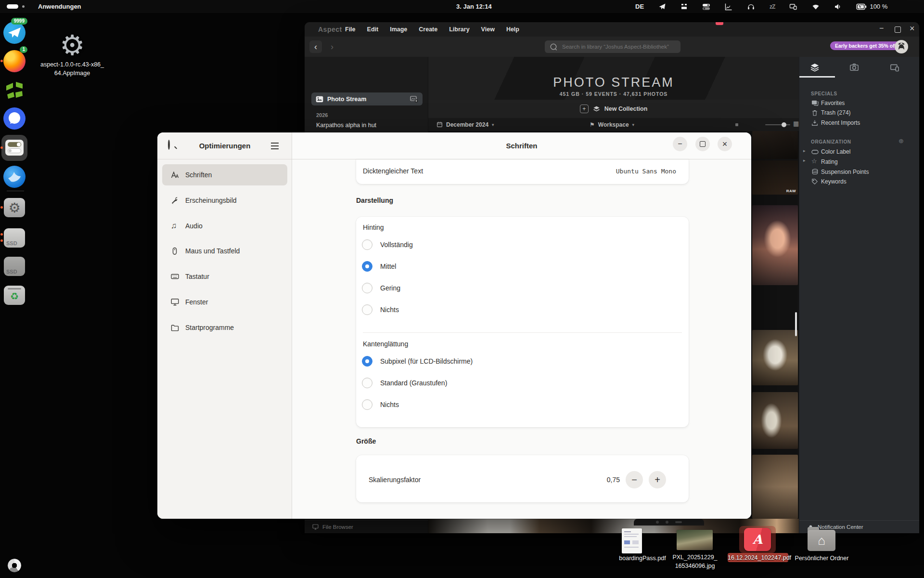 This screenshot has width=924, height=578. Describe the element at coordinates (14, 266) in the screenshot. I see `dock-item-ssd-2: SSD` at that location.